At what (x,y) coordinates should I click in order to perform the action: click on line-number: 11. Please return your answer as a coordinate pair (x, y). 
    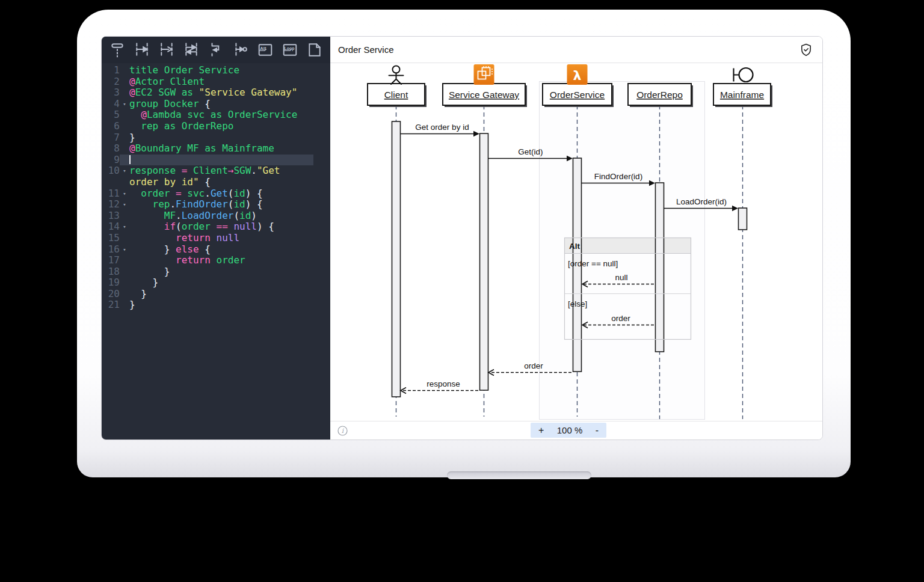
    Looking at the image, I should click on (111, 194).